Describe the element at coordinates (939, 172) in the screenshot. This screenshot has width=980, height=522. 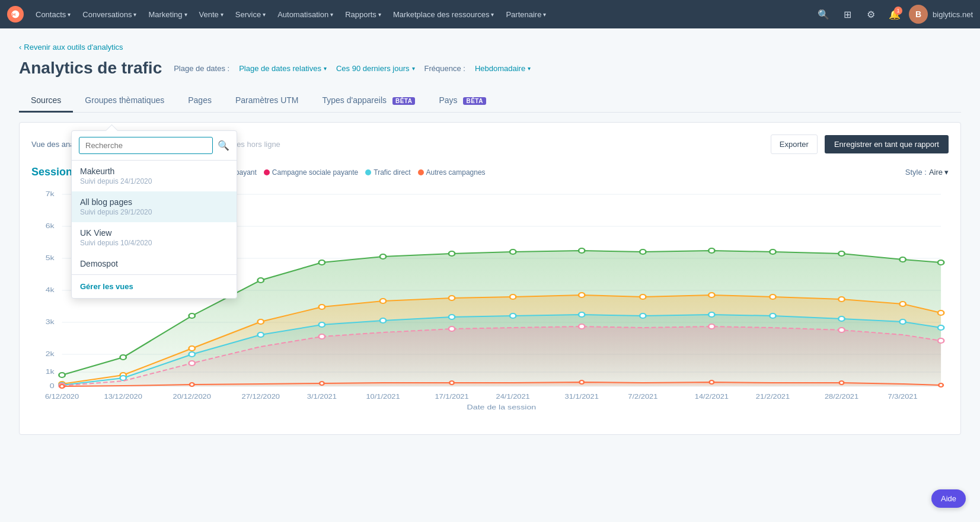
I see `style-dropdown: Aire ▾` at that location.